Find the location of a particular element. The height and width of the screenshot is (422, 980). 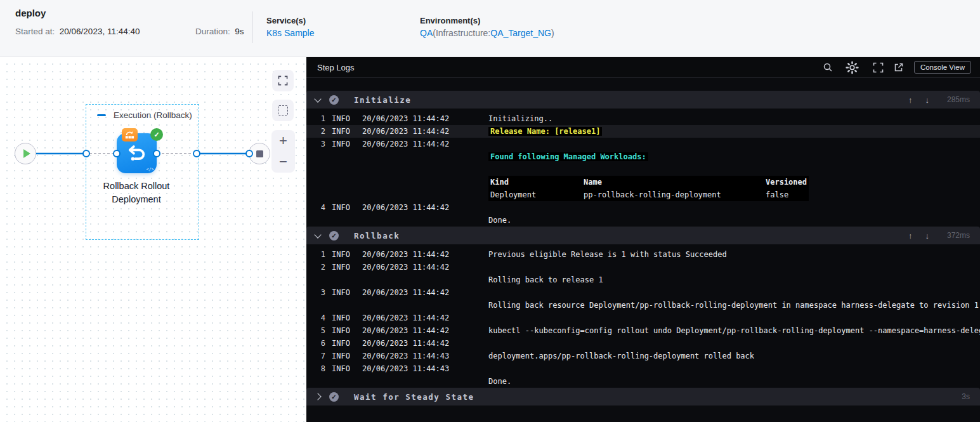

line-number: 4 is located at coordinates (321, 208).